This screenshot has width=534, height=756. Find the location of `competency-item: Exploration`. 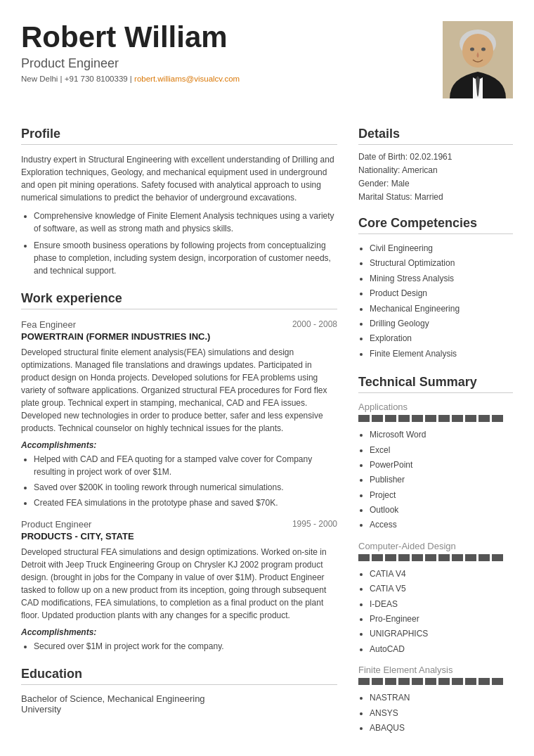

competency-item: Exploration is located at coordinates (441, 338).